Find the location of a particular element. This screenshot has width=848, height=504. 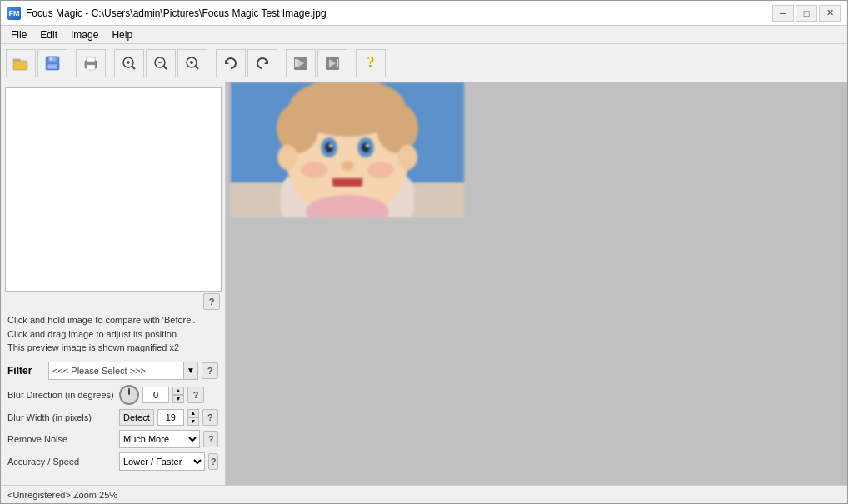

apply-before-icon is located at coordinates (301, 63).